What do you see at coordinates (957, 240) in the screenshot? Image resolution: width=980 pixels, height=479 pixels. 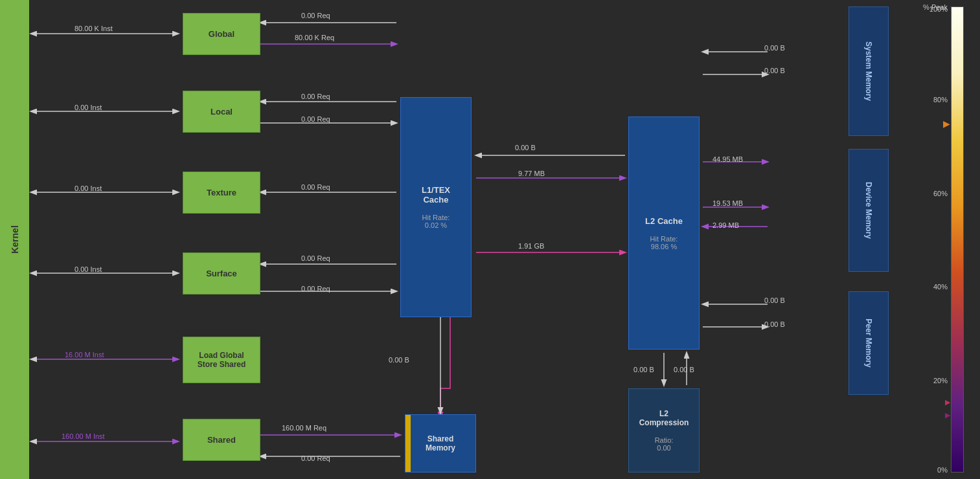 I see `gradient-bar` at bounding box center [957, 240].